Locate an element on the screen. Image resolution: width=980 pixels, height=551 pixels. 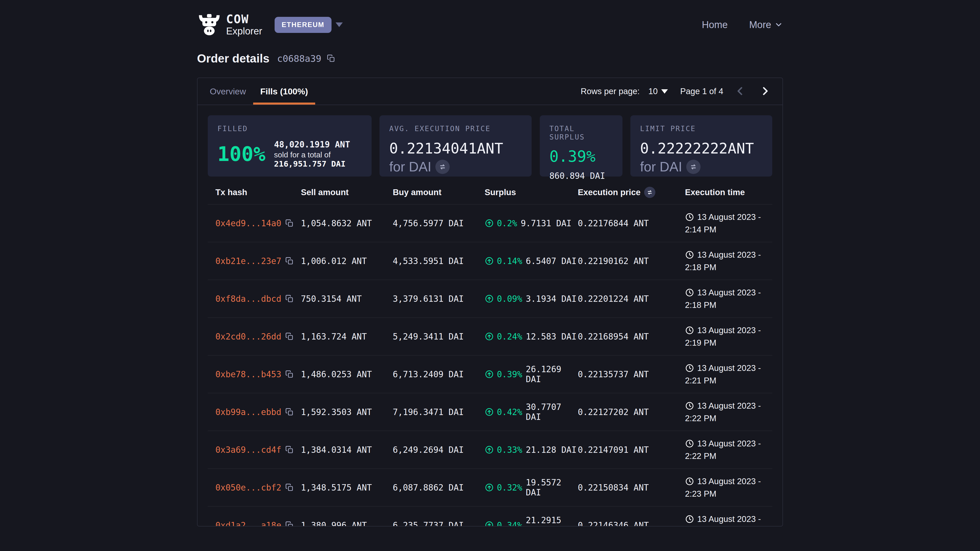
invert-price-button is located at coordinates (442, 167).